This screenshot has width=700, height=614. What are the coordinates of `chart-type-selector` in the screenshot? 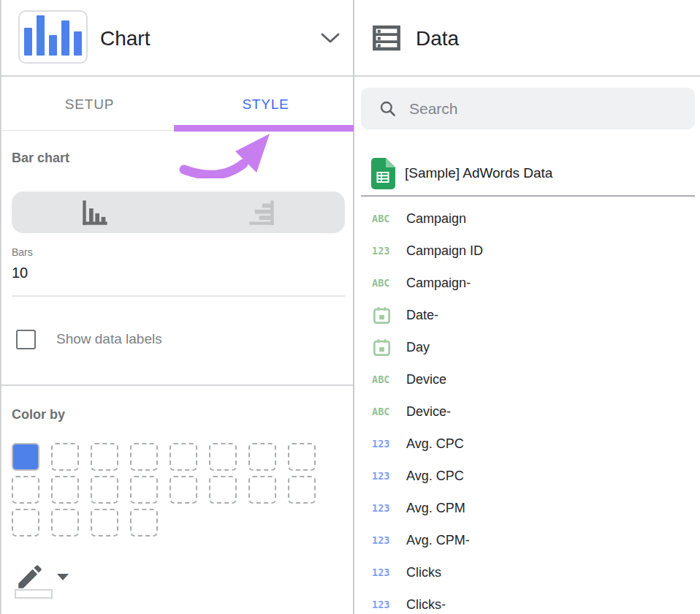 It's located at (178, 212).